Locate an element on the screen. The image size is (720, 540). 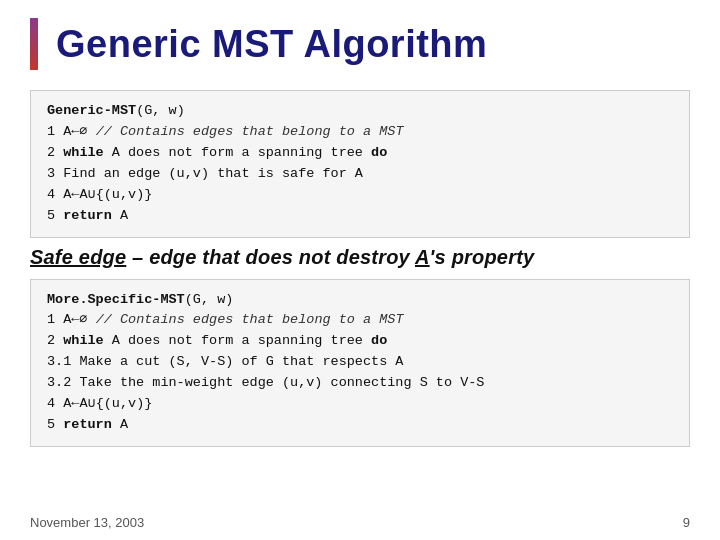
code-line-4: 4 A←A∪{(u,v)} is located at coordinates (360, 196).